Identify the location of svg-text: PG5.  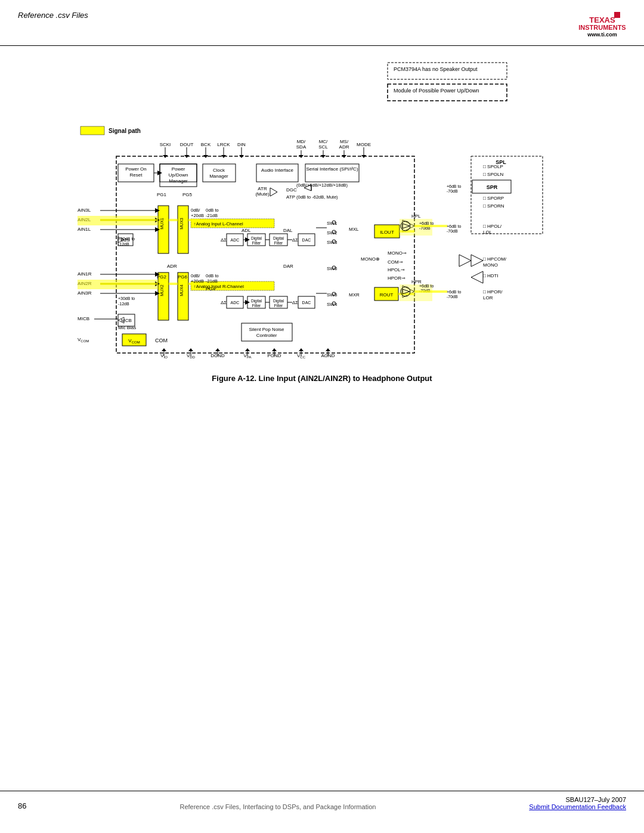
(187, 194).